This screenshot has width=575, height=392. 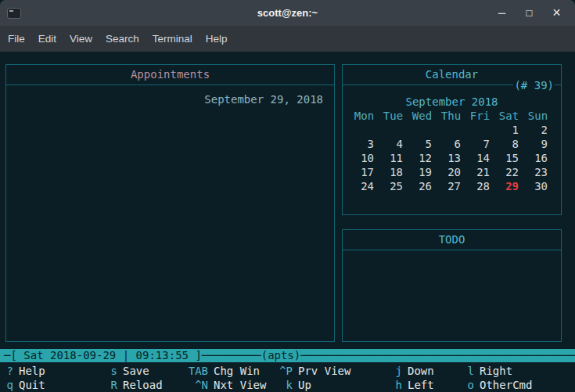 I want to click on calendar-day-cell: 22, so click(x=509, y=172).